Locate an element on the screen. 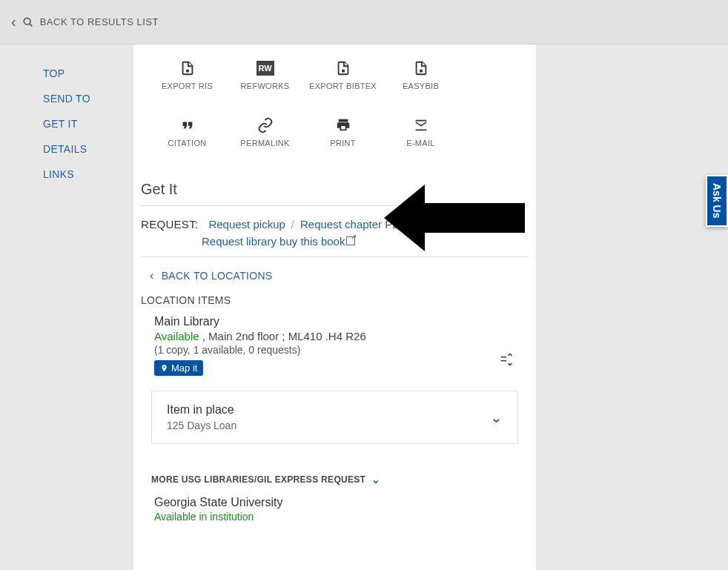  buy-book-text: Request library buy this book is located at coordinates (273, 242).